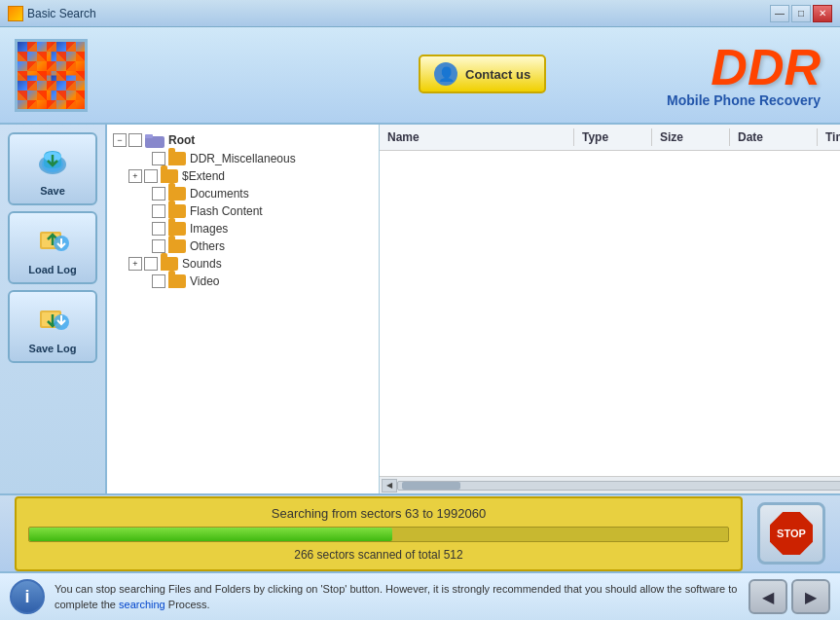 The image size is (840, 620). Describe the element at coordinates (27, 597) in the screenshot. I see `info-icon: i` at that location.